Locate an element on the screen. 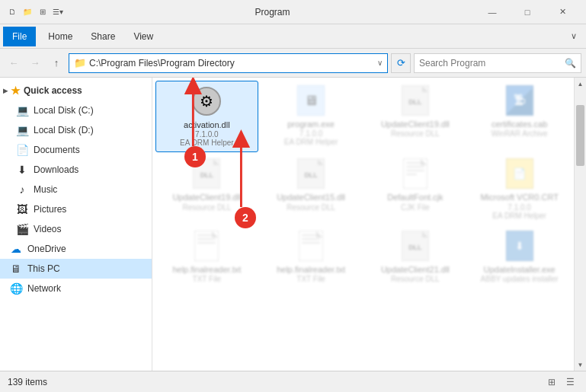 Image resolution: width=586 pixels, height=392 pixels. title-bar: 🗋 📁 ⊞ ☰▾ Program — □ ✕ is located at coordinates (293, 12).